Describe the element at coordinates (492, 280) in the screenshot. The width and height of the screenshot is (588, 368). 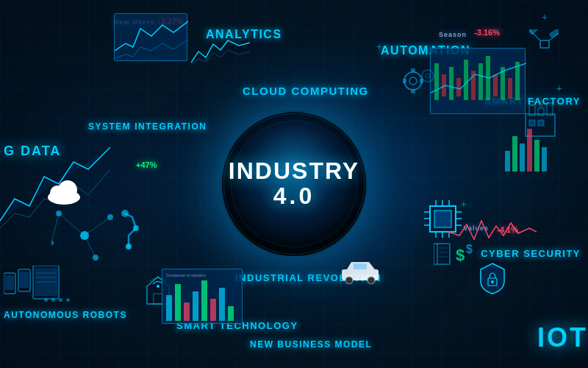
I see `shield-area` at that location.